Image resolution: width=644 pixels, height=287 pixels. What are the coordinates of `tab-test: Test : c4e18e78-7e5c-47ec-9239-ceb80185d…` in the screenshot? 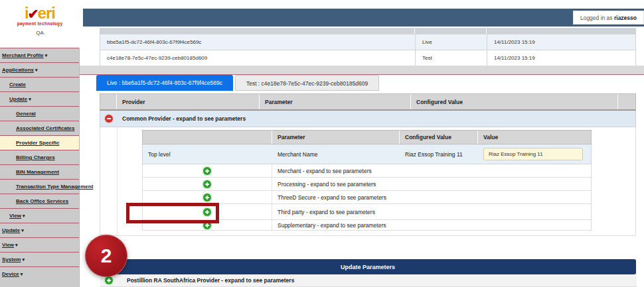 It's located at (307, 83).